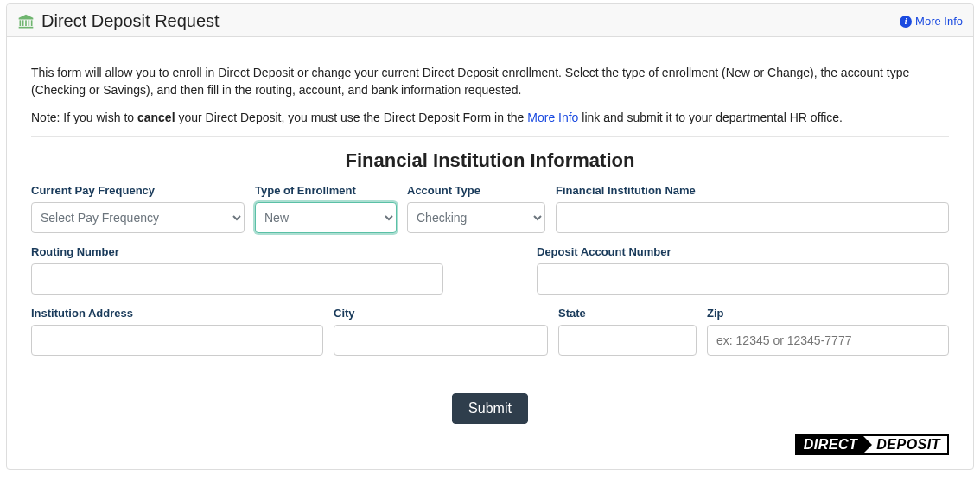 The image size is (980, 488). What do you see at coordinates (85, 117) in the screenshot?
I see `note-prefix: Note: If you wish to` at bounding box center [85, 117].